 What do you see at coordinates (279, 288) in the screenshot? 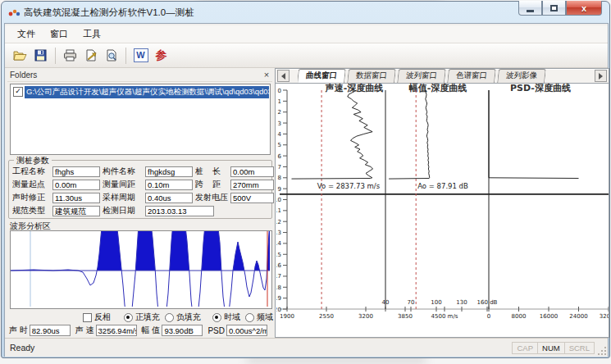
I see `svg-text: 18` at bounding box center [279, 288].